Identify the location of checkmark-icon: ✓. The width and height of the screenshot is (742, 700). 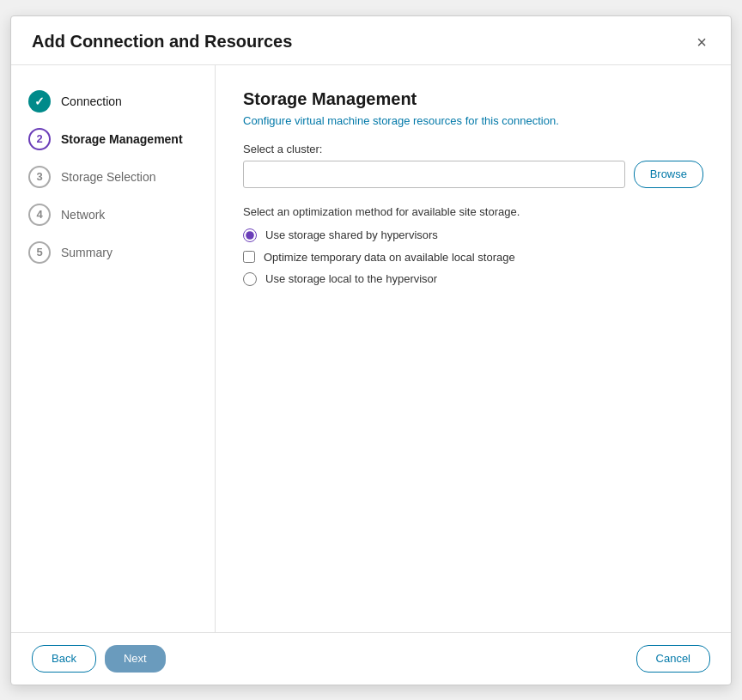
(40, 101).